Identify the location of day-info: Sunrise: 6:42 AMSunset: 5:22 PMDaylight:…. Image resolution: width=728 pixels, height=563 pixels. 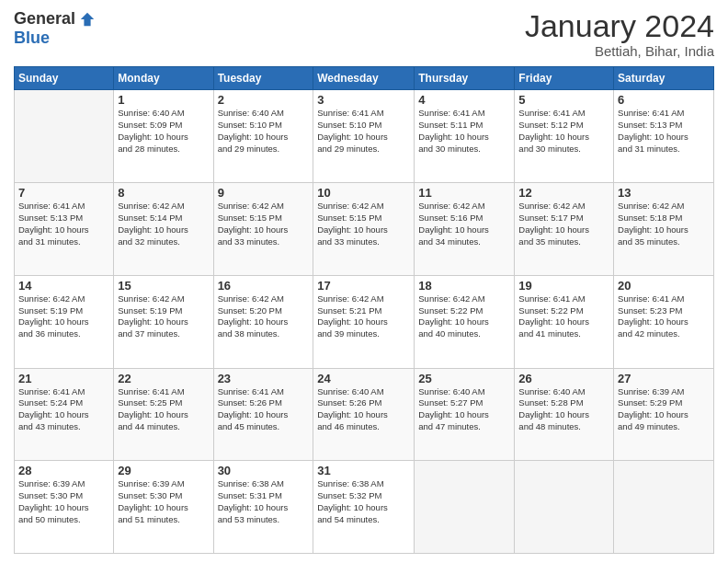
(464, 316).